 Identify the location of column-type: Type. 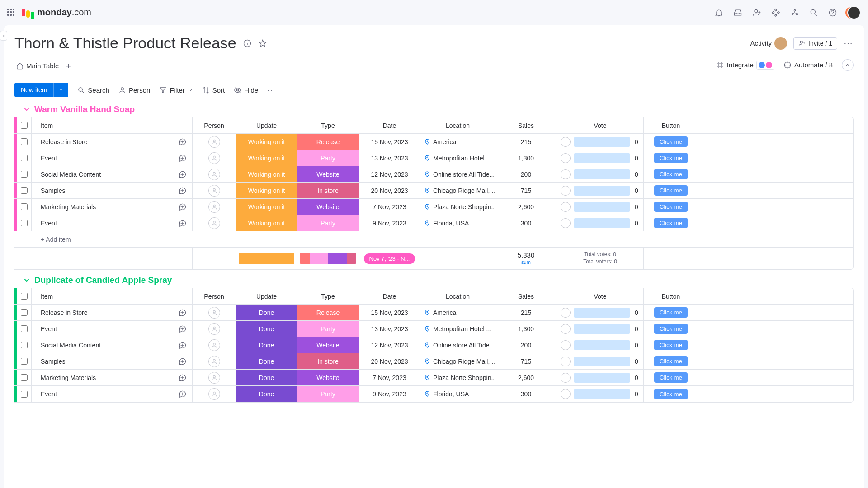
(328, 126).